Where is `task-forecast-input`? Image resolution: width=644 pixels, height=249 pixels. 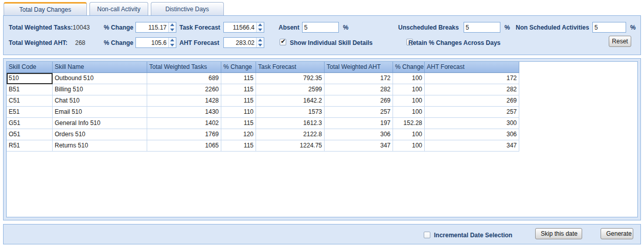 task-forecast-input is located at coordinates (240, 28).